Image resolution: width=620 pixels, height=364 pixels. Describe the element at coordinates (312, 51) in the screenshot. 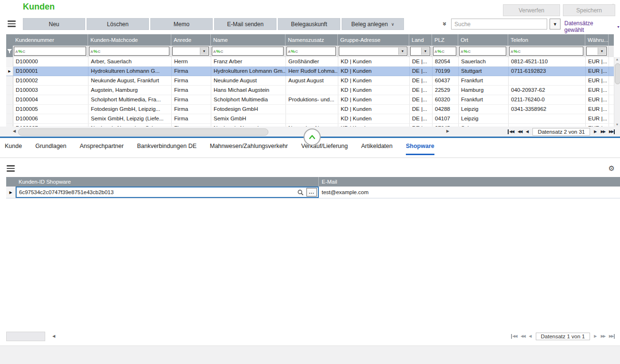

I see `filter-cell-namenszusatz: A%C` at that location.